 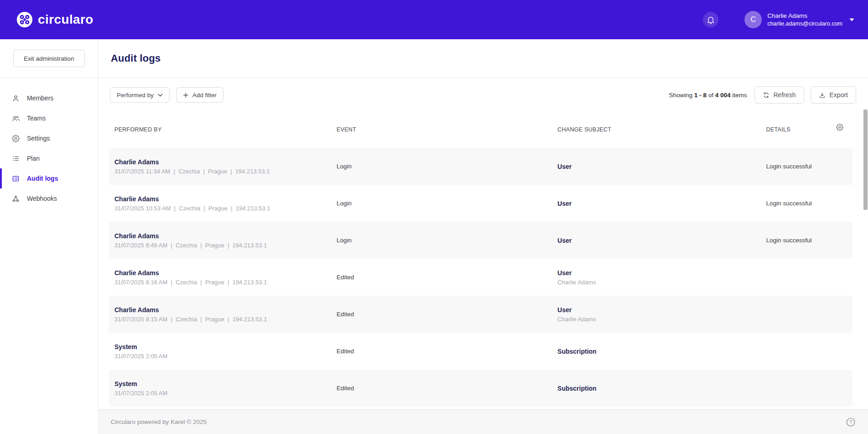 What do you see at coordinates (865, 160) in the screenshot?
I see `vertical-scrollbar-thumb` at bounding box center [865, 160].